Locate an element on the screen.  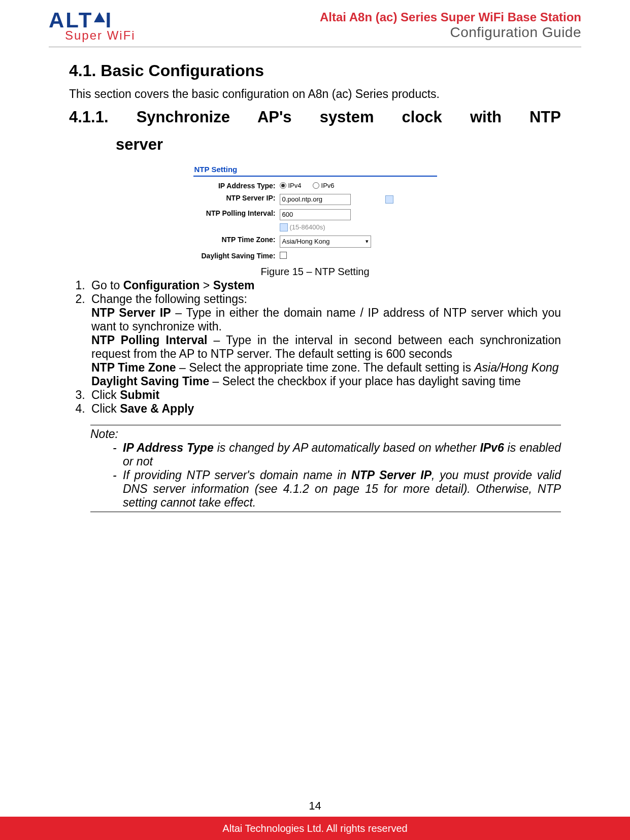
section-heading-2-line1: 4.1.1. Synchronize AP's system clock wit… is located at coordinates (315, 117).